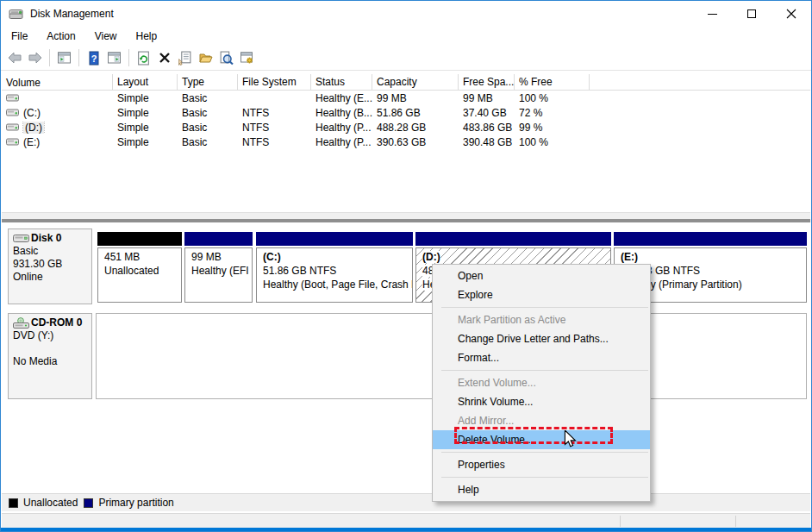  What do you see at coordinates (541, 383) in the screenshot?
I see `context-menu: Open Explore Mark Partition as Active Ch…` at bounding box center [541, 383].